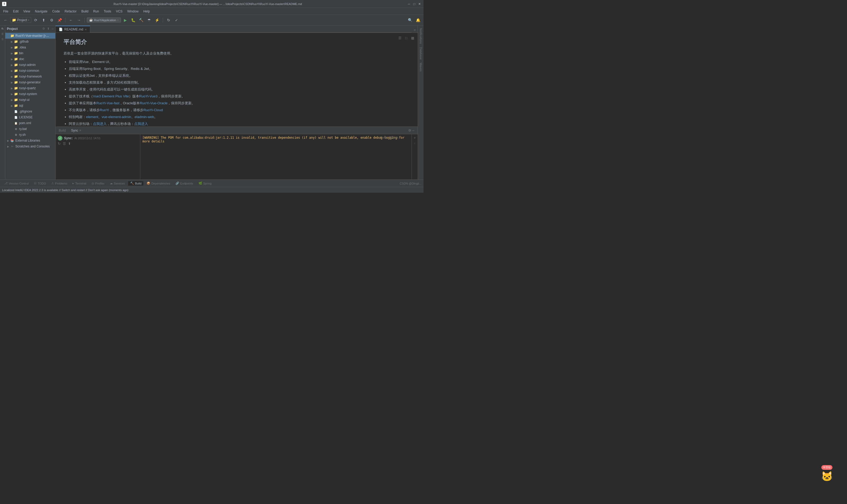 The image size is (847, 504). What do you see at coordinates (118, 183) in the screenshot?
I see `bottom-tab-services: ☁ Services` at bounding box center [118, 183].